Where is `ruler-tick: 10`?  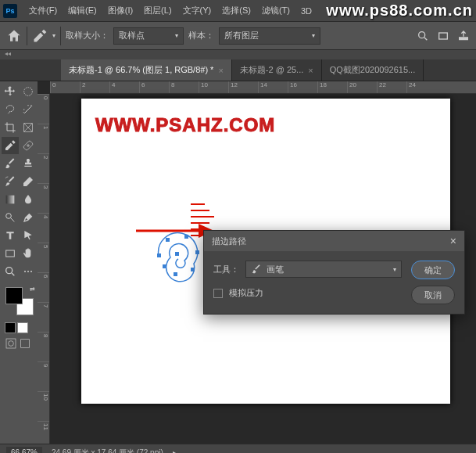
ruler-tick: 10 is located at coordinates (213, 88).